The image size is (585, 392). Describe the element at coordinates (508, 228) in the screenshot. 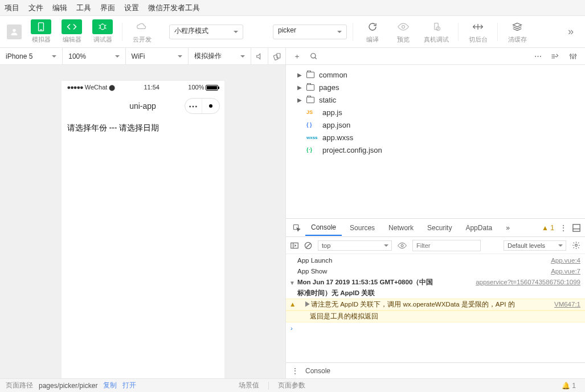

I see `tabs-overflow-icon: »` at that location.